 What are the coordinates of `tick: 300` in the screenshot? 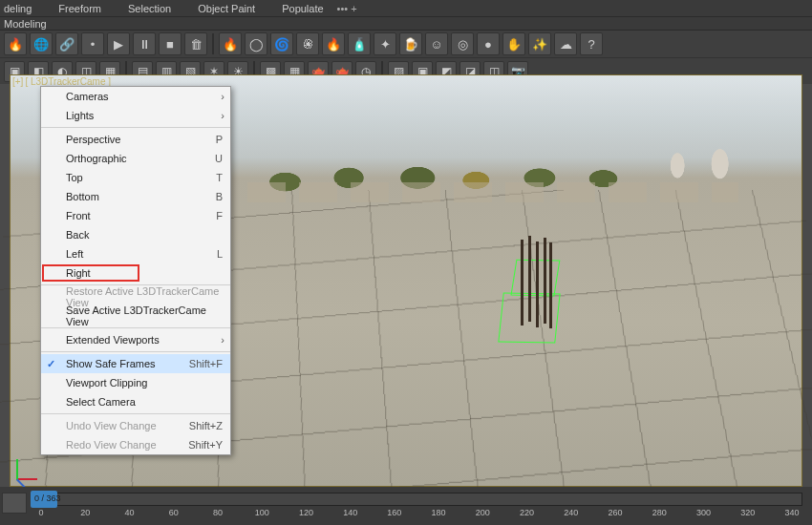 It's located at (704, 515).